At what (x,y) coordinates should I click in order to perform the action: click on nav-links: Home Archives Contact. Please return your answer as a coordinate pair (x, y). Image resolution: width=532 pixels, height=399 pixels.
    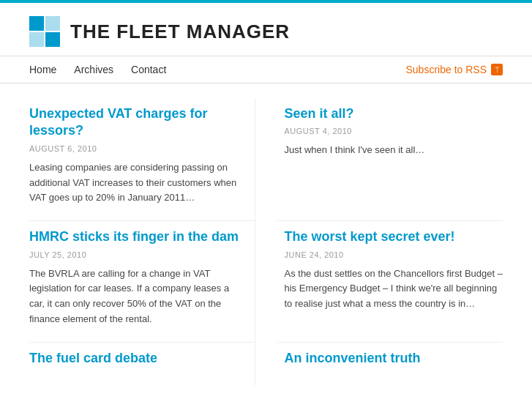
    Looking at the image, I should click on (218, 70).